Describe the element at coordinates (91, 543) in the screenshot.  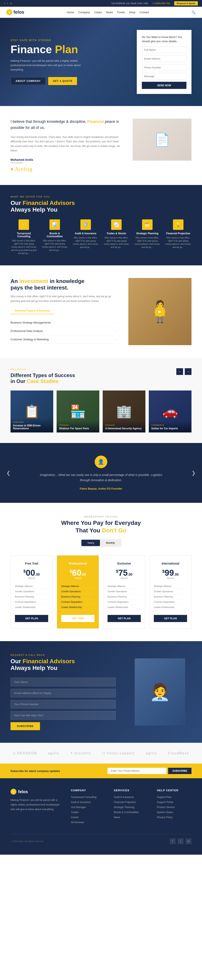
I see `toggle-yearly: Yearly` at that location.